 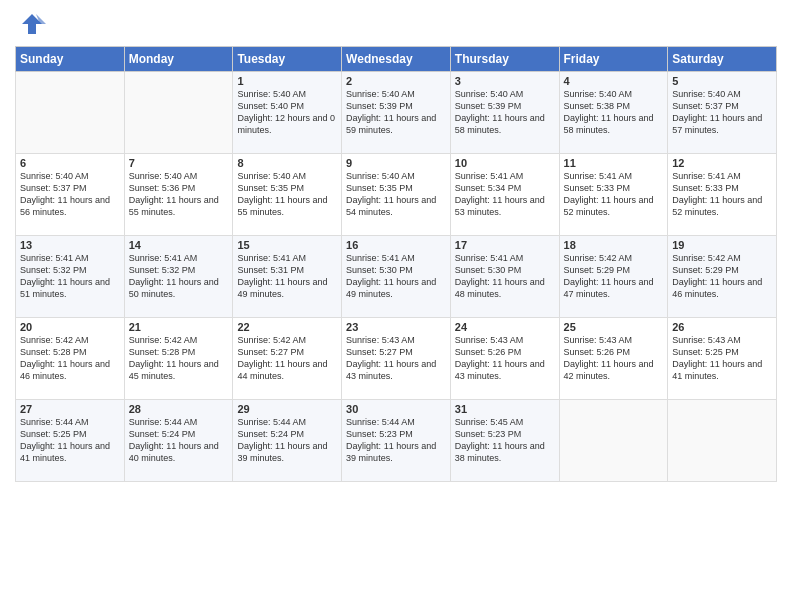 What do you see at coordinates (287, 327) in the screenshot?
I see `day-number: 22` at bounding box center [287, 327].